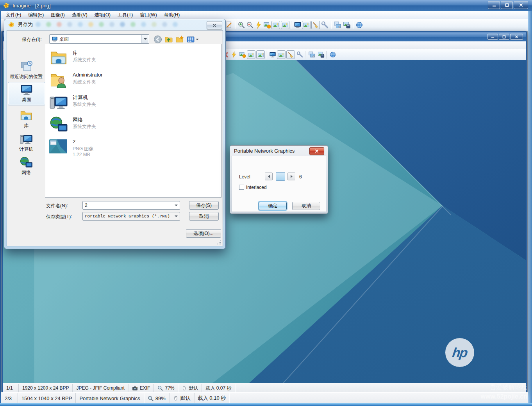  What do you see at coordinates (241, 25) in the screenshot?
I see `zoom-in-icon` at bounding box center [241, 25].